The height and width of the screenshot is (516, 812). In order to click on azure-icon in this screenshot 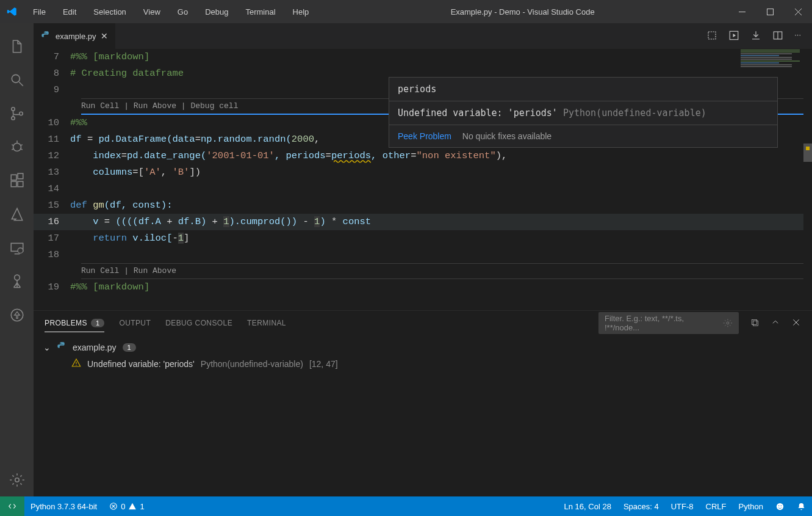, I will do `click(17, 214)`.